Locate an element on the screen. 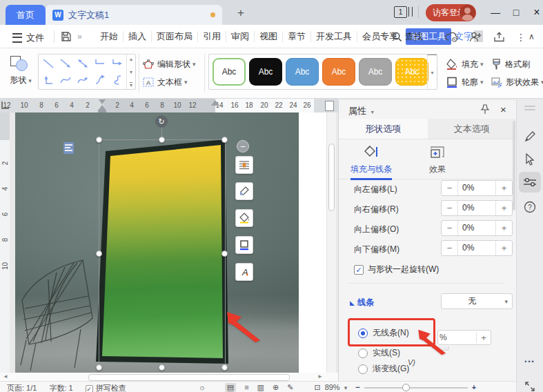  style-preset-gray: Abc is located at coordinates (375, 72).